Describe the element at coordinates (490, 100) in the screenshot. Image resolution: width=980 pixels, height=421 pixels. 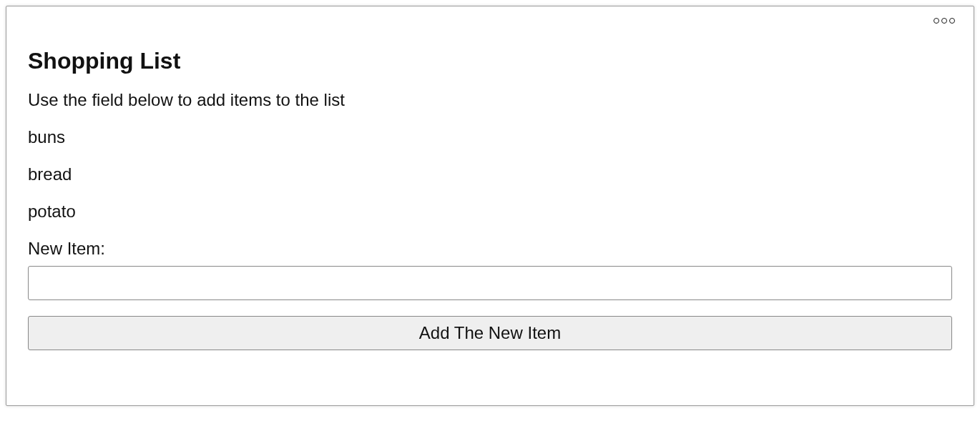
I see `card-subtitle: Use the field below to add items to the …` at that location.